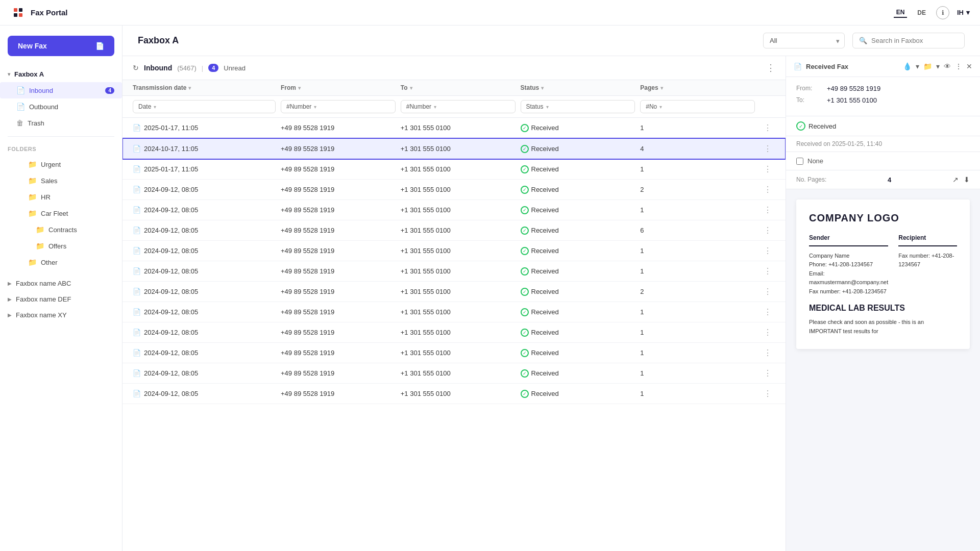 This screenshot has width=980, height=551. Describe the element at coordinates (61, 181) in the screenshot. I see `sidebar-item-sales: 📁 Sales` at that location.